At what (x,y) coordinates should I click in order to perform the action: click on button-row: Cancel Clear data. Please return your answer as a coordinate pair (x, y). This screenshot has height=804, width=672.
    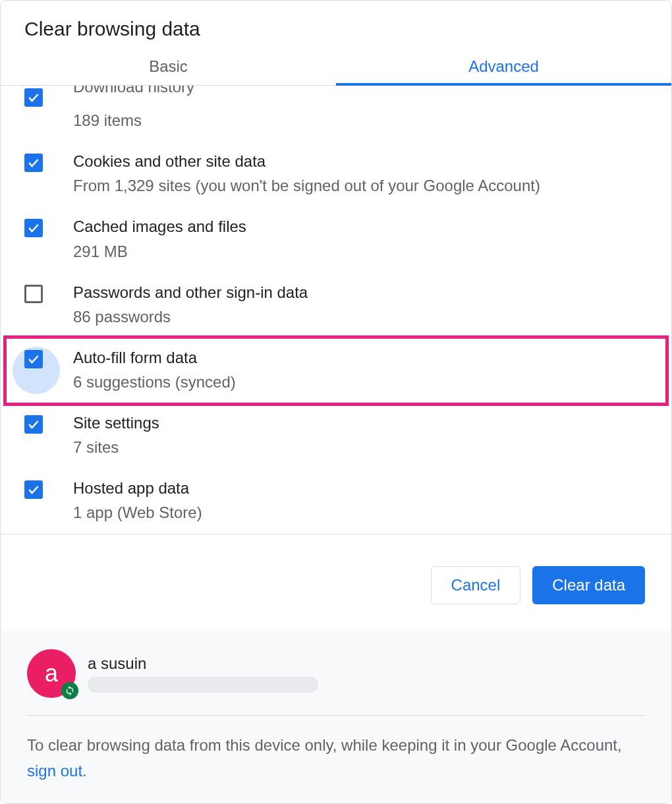
    Looking at the image, I should click on (336, 583).